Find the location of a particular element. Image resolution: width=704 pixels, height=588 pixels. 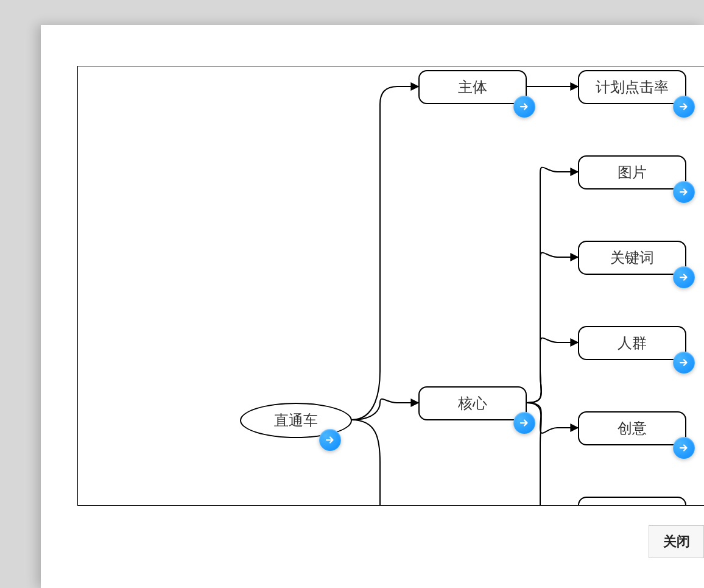

node-keyword: 关键词 is located at coordinates (632, 258).